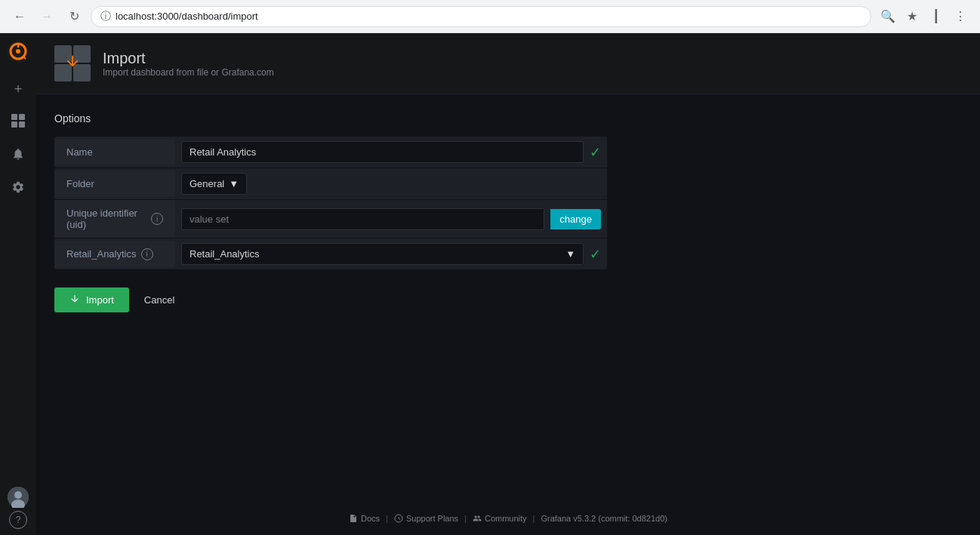 The image size is (980, 535). I want to click on page-subtitle: Import dashboard from file or Grafana.co…, so click(189, 72).